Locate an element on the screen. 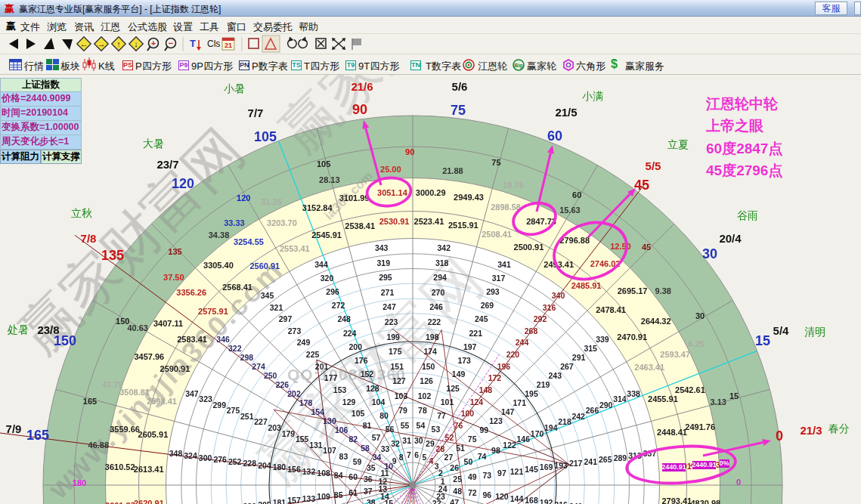 The height and width of the screenshot is (504, 861). svg-text: 45 is located at coordinates (646, 247).